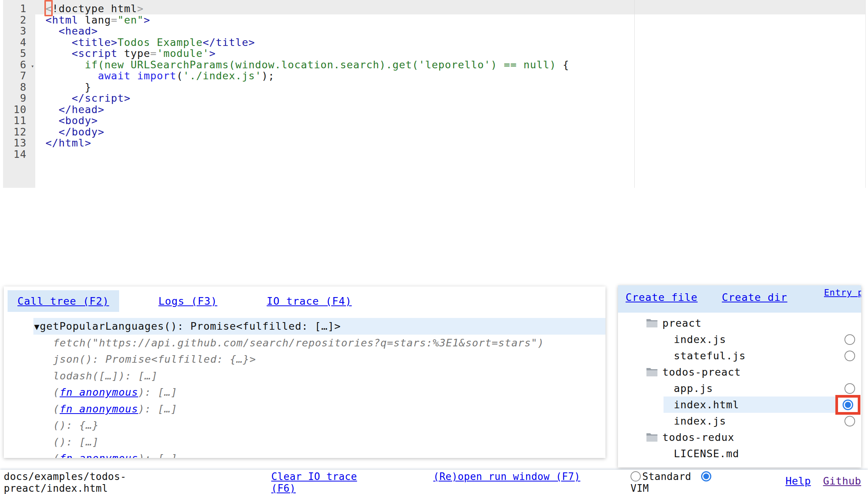 This screenshot has width=868, height=494. Describe the element at coordinates (434, 20) in the screenshot. I see `code-line: 2<html lang="en">` at that location.